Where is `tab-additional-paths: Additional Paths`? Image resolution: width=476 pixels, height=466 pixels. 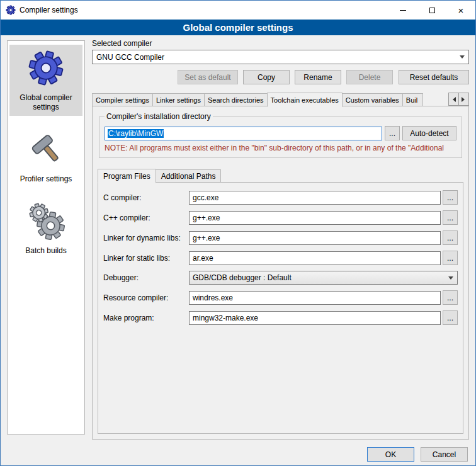
tab-additional-paths: Additional Paths is located at coordinates (189, 176).